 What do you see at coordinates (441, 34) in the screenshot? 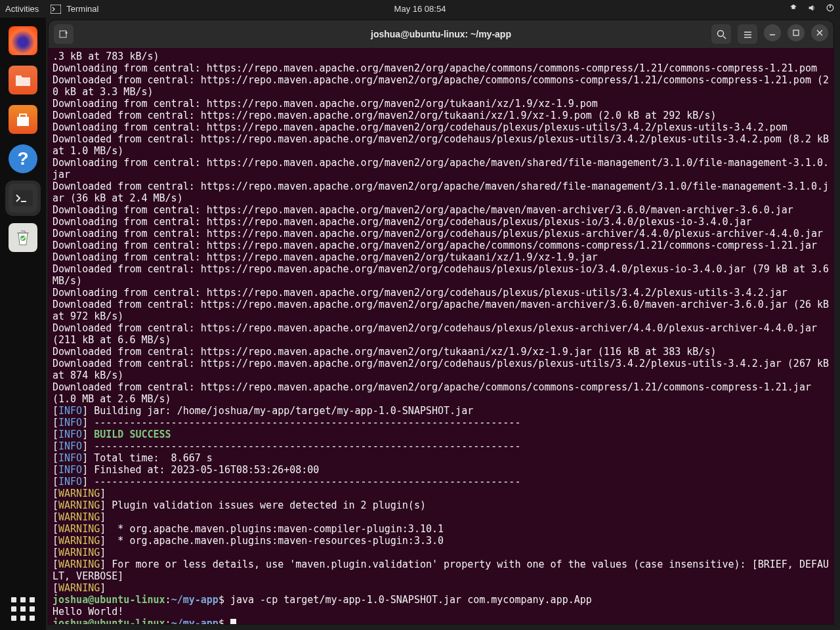
I see `window-titlebar: joshua@ubuntu-linux: ~/my-app` at bounding box center [441, 34].